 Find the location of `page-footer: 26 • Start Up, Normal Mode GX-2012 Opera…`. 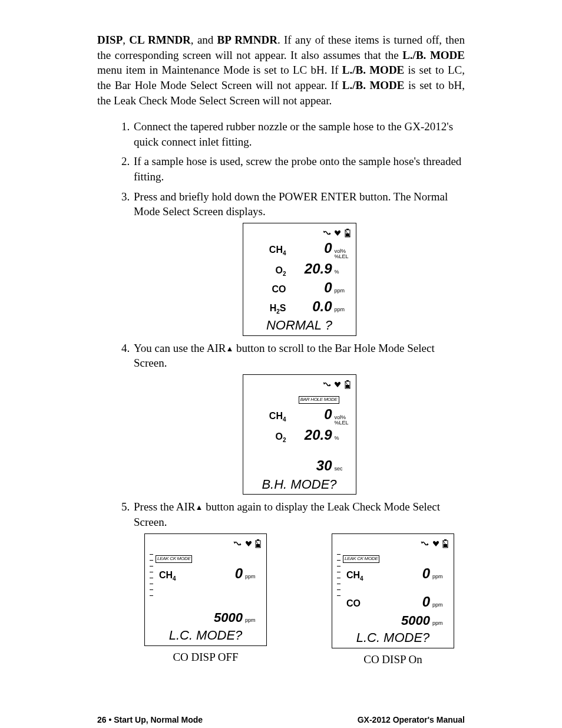

page-footer: 26 • Start Up, Normal Mode GX-2012 Opera… is located at coordinates (281, 720).